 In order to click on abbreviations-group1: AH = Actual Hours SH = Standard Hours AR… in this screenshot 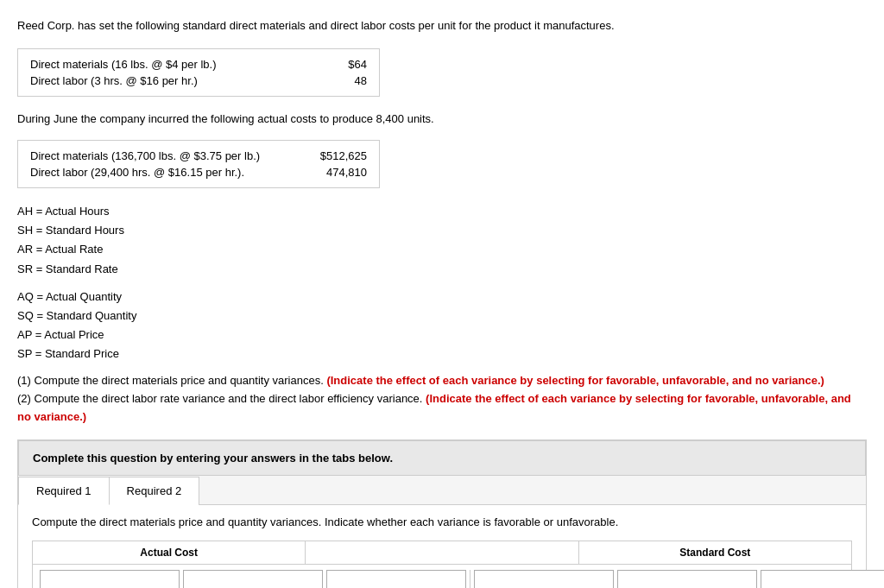, I will do `click(442, 240)`.